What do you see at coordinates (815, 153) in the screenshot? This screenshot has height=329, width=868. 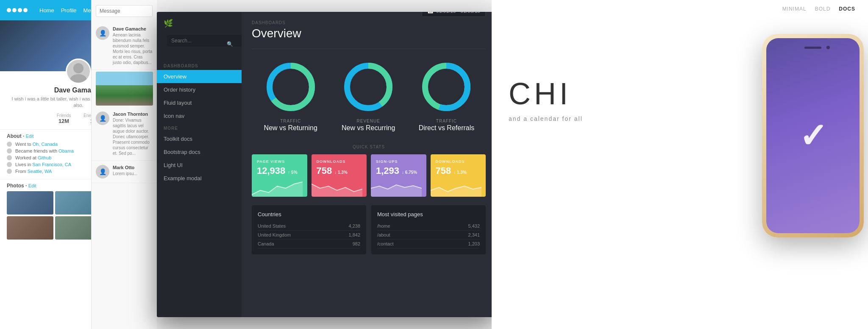 I see `phone-mockup: ✓` at bounding box center [815, 153].